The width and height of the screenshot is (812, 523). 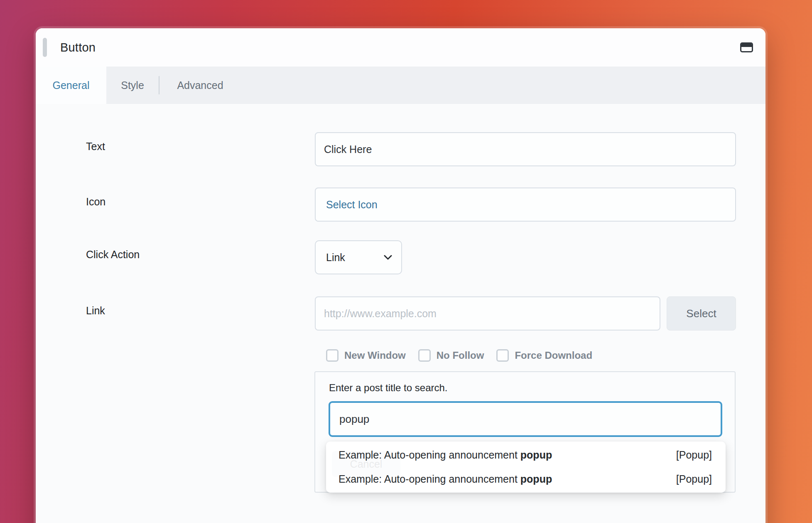 I want to click on link-select-button: Select, so click(x=701, y=313).